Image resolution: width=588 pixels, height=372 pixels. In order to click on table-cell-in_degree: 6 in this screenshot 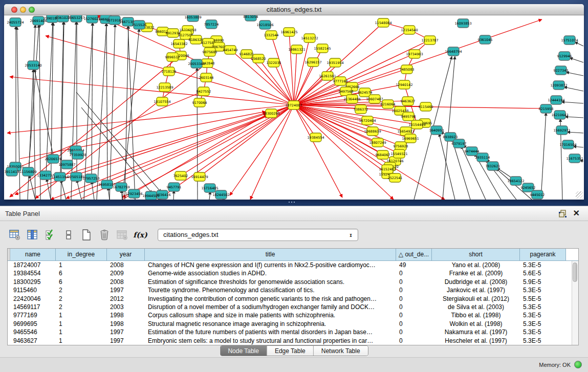, I will do `click(81, 282)`.